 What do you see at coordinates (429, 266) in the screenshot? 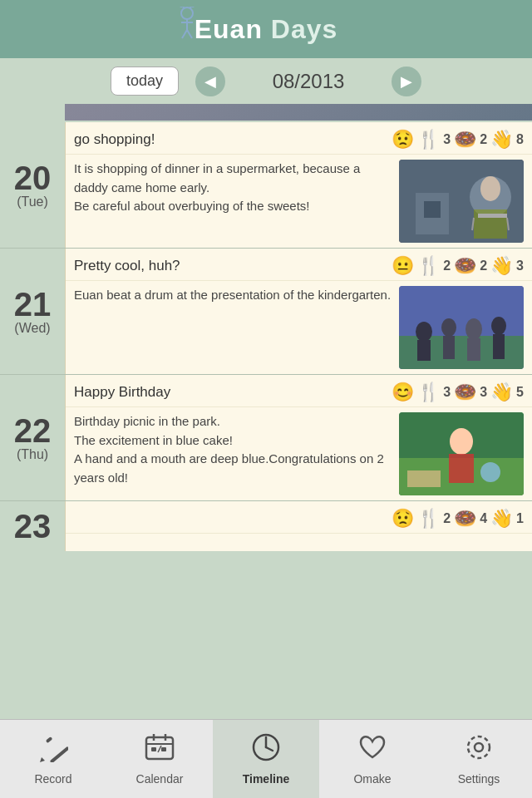
I see `fork-icon-21: 🍴` at bounding box center [429, 266].